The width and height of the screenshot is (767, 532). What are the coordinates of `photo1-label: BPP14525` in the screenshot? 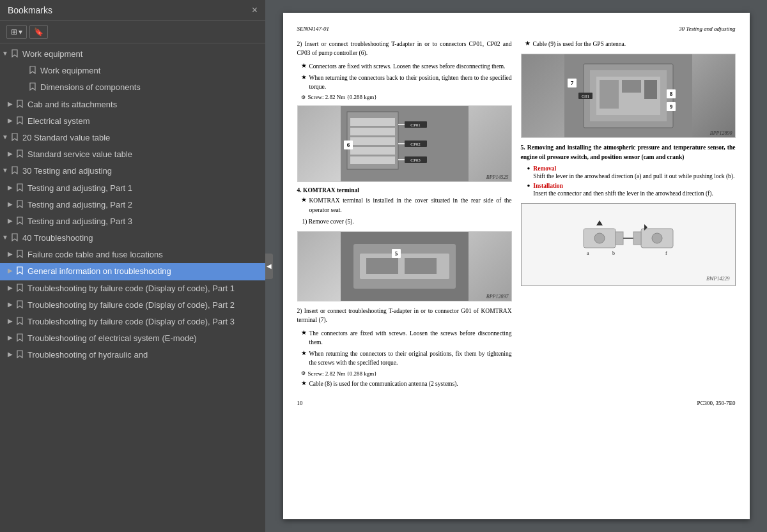 It's located at (497, 178).